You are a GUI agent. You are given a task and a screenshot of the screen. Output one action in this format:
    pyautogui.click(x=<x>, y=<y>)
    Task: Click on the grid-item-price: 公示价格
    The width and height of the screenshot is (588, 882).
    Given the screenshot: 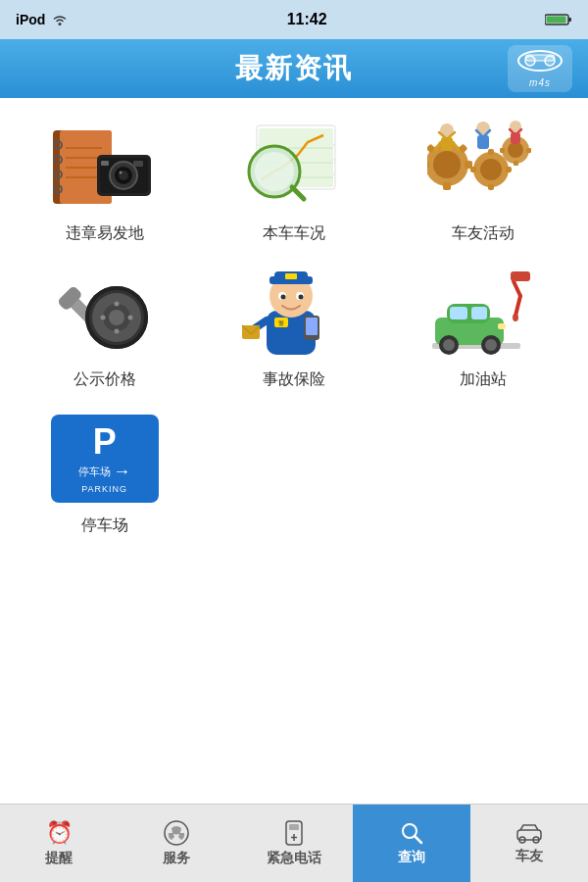 What is the action you would take?
    pyautogui.click(x=105, y=327)
    